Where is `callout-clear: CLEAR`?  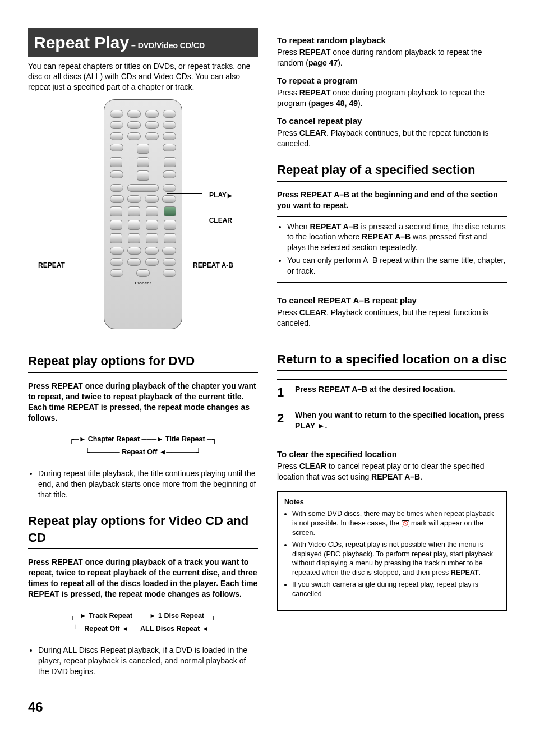
callout-clear: CLEAR is located at coordinates (221, 220).